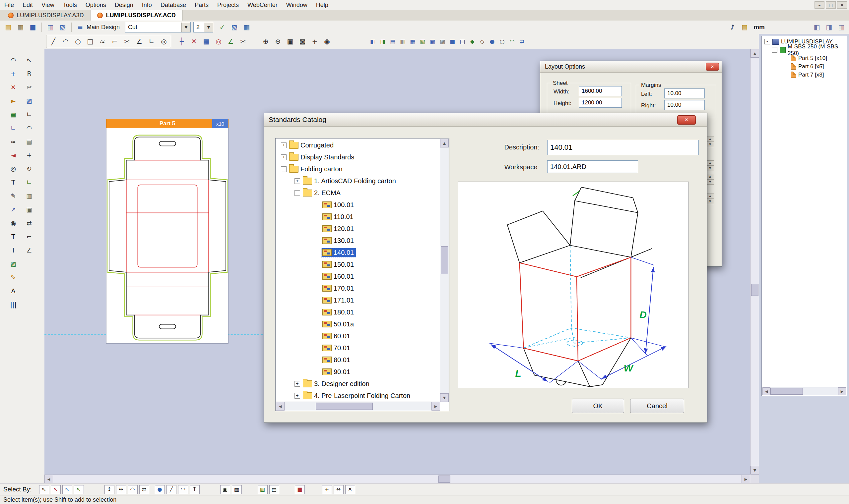 This screenshot has width=849, height=504. Describe the element at coordinates (228, 5) in the screenshot. I see `menu-item: Projects` at that location.